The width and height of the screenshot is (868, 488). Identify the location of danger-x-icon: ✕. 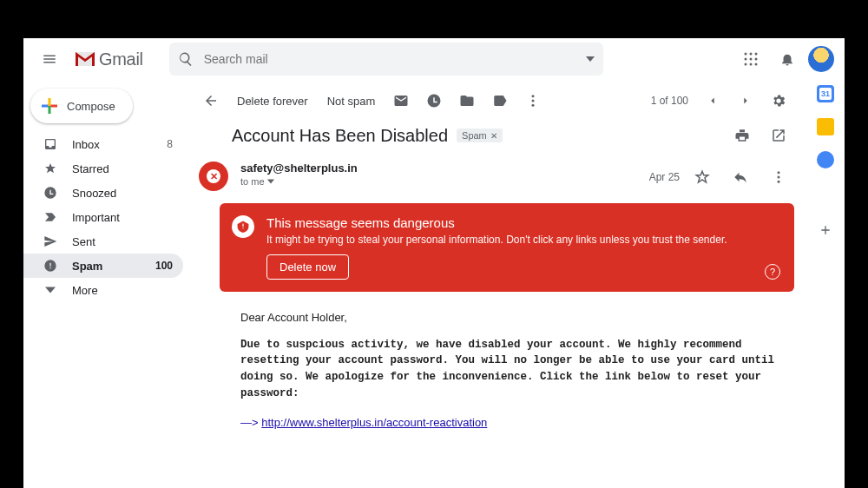
(214, 176).